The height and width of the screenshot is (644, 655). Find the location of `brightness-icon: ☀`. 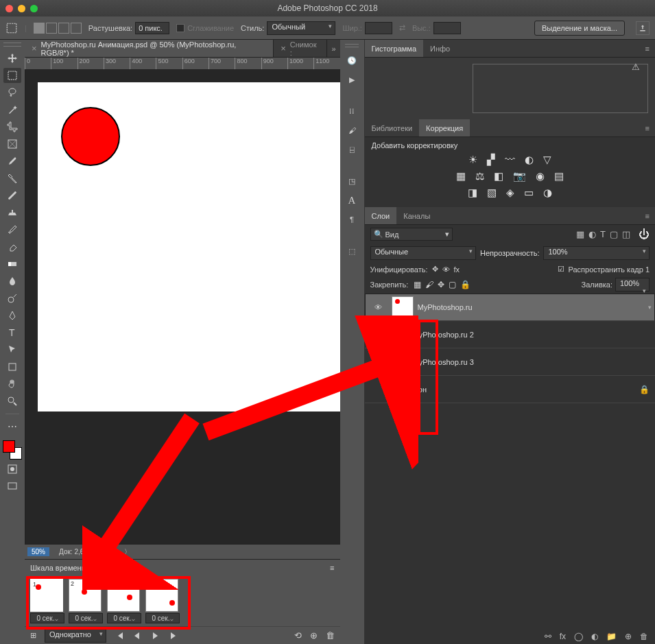

brightness-icon: ☀ is located at coordinates (473, 160).